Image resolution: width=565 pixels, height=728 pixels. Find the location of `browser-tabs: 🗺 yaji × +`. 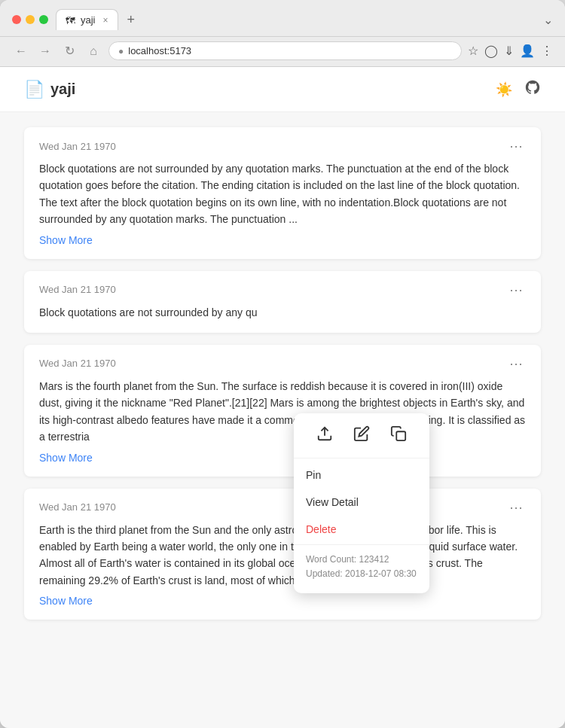

browser-tabs: 🗺 yaji × + is located at coordinates (295, 20).